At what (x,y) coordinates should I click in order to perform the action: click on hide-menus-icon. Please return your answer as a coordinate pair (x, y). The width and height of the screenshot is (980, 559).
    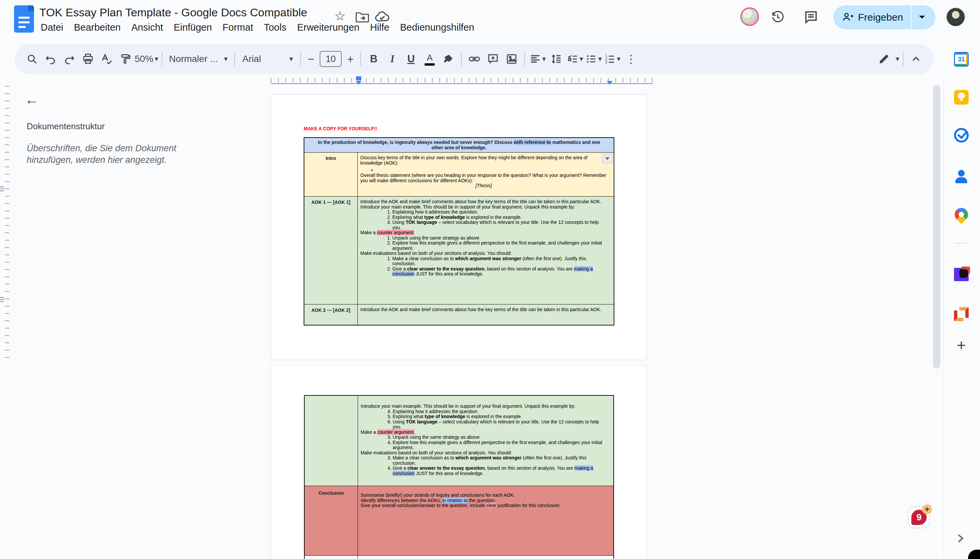
    Looking at the image, I should click on (916, 59).